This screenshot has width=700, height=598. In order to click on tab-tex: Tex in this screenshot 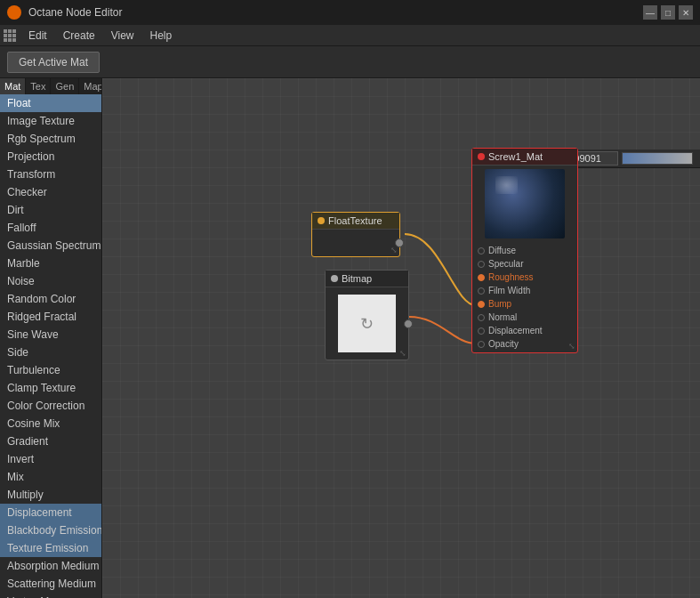, I will do `click(38, 86)`.